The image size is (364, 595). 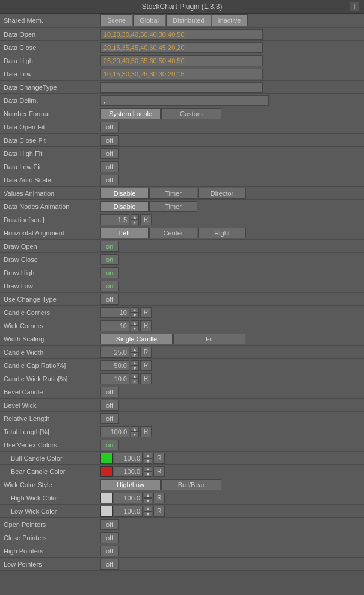 I want to click on close-pointers-badge: off, so click(x=110, y=538).